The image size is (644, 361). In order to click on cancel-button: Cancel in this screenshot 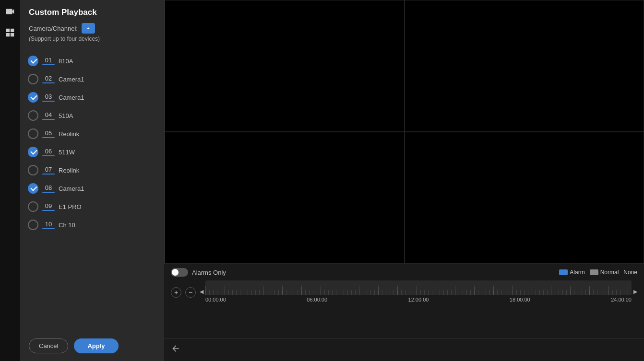, I will do `click(48, 346)`.